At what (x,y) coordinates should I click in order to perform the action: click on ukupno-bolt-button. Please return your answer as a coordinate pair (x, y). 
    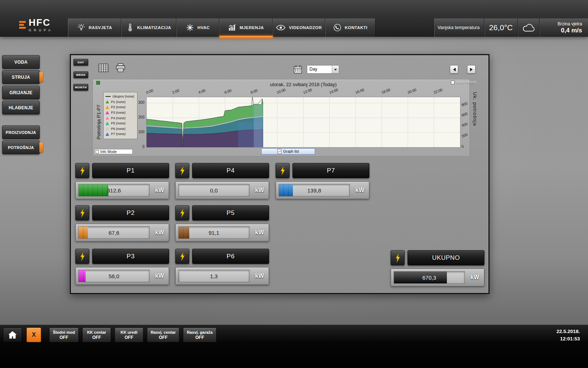
    Looking at the image, I should click on (398, 258).